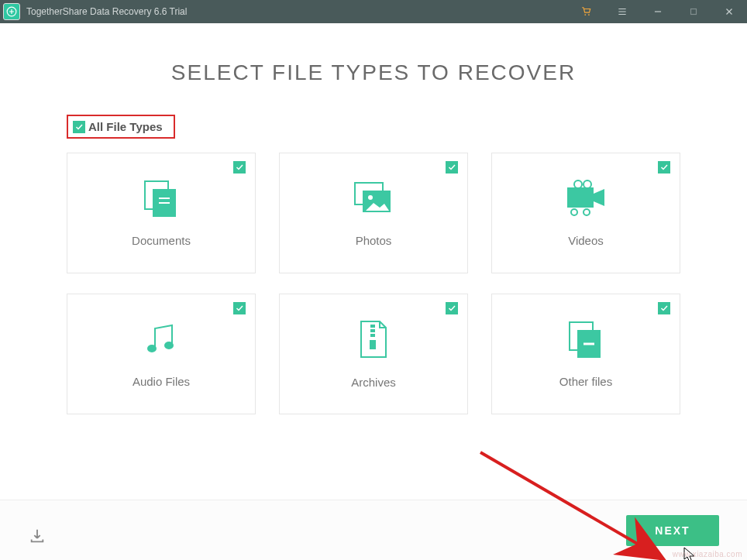 This screenshot has height=560, width=747. What do you see at coordinates (121, 127) in the screenshot?
I see `all-file-types-row: All File Types` at bounding box center [121, 127].